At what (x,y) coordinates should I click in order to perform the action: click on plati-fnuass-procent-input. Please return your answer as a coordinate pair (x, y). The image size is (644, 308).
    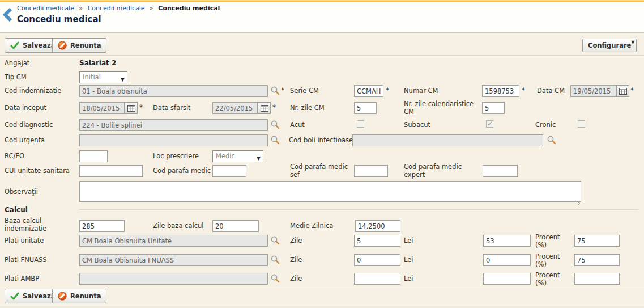
    Looking at the image, I should click on (597, 260).